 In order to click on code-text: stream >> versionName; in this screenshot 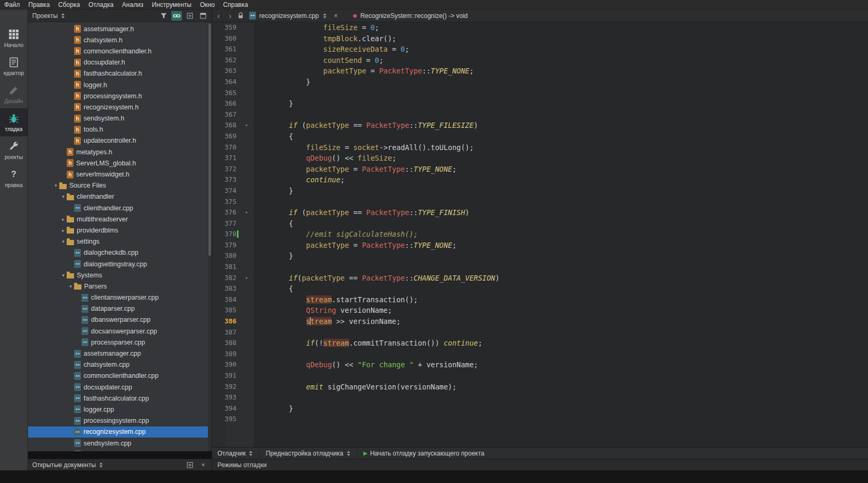, I will do `click(327, 321)`.